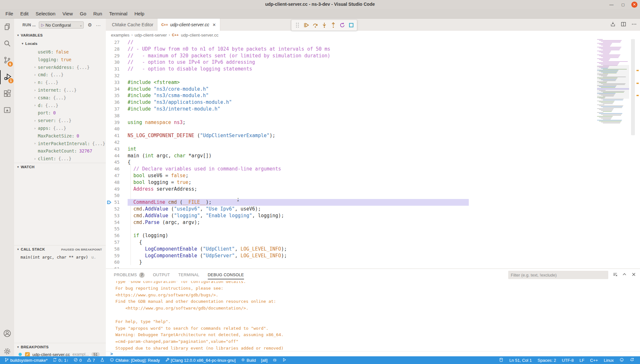 The width and height of the screenshot is (640, 364). What do you see at coordinates (117, 49) in the screenshot?
I see `line-number: 28` at bounding box center [117, 49].